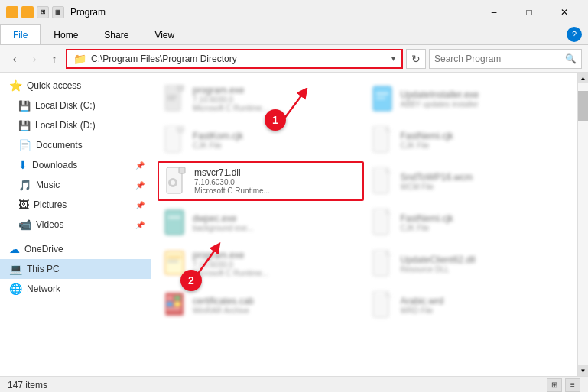 The width and height of the screenshot is (588, 392). I want to click on ribbon: File Home Share View ?, so click(294, 35).